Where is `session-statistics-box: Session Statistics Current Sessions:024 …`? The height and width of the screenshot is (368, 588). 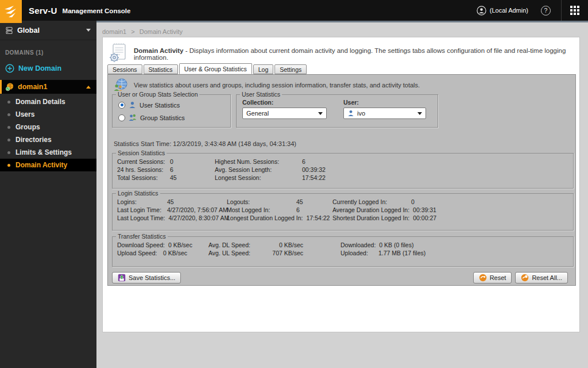
session-statistics-box: Session Statistics Current Sessions:024 … is located at coordinates (343, 171).